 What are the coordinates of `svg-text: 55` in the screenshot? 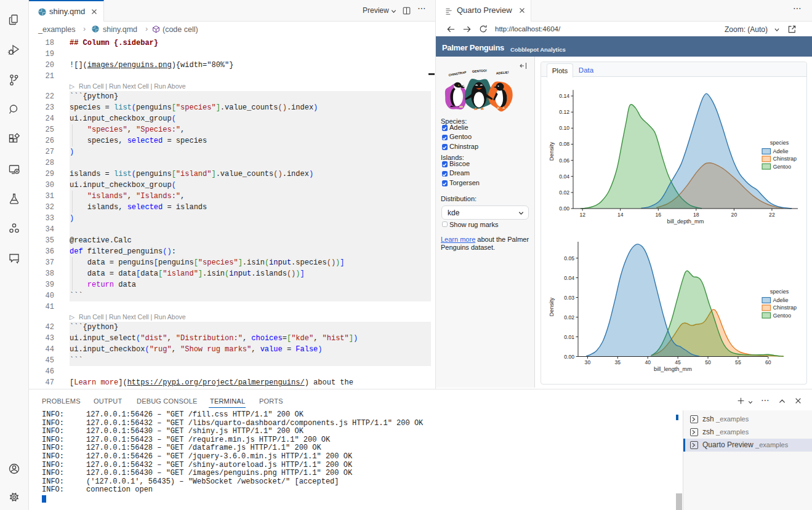 It's located at (738, 362).